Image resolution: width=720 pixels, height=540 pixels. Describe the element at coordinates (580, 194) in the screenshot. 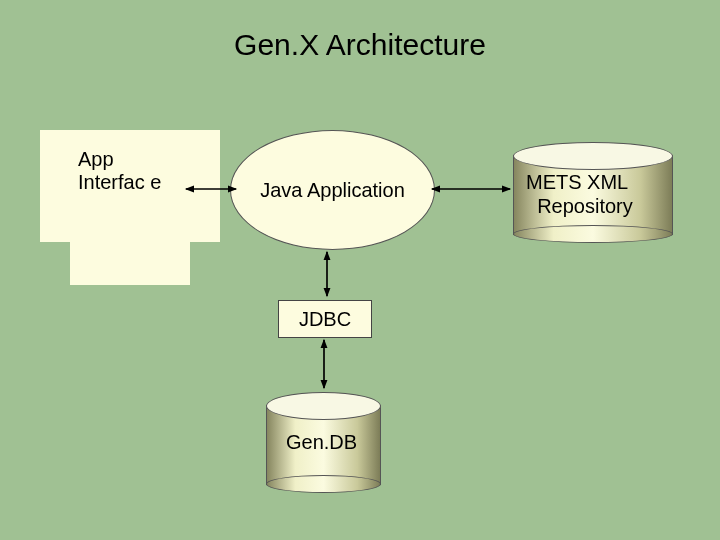

I see `node-mets-repository-label: METS XML Repository` at that location.